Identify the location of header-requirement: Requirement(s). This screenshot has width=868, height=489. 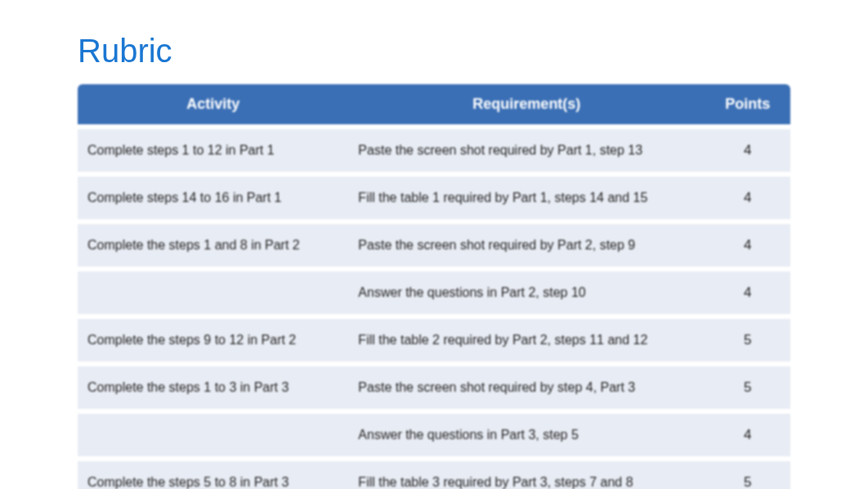
(526, 105).